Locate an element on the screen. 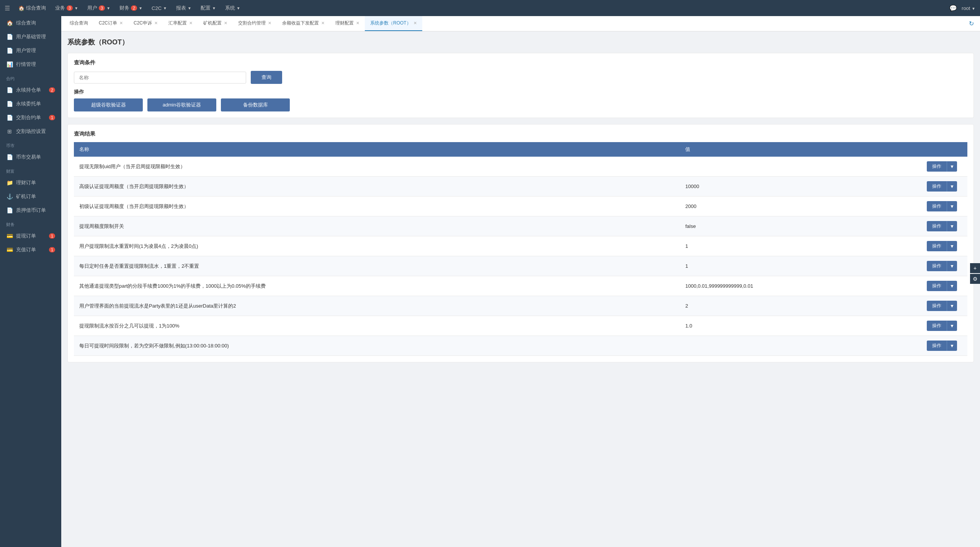 This screenshot has width=980, height=547. card-icon-1: 💳 is located at coordinates (10, 236).